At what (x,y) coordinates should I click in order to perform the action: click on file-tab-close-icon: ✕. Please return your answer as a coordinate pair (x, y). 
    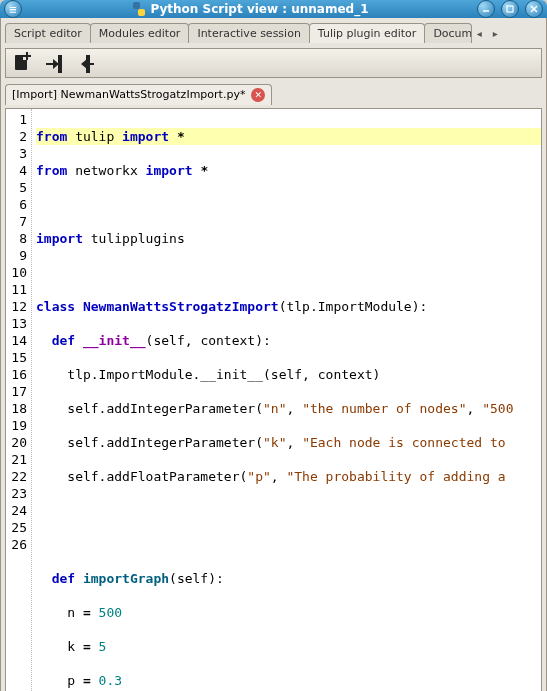
    Looking at the image, I should click on (258, 95).